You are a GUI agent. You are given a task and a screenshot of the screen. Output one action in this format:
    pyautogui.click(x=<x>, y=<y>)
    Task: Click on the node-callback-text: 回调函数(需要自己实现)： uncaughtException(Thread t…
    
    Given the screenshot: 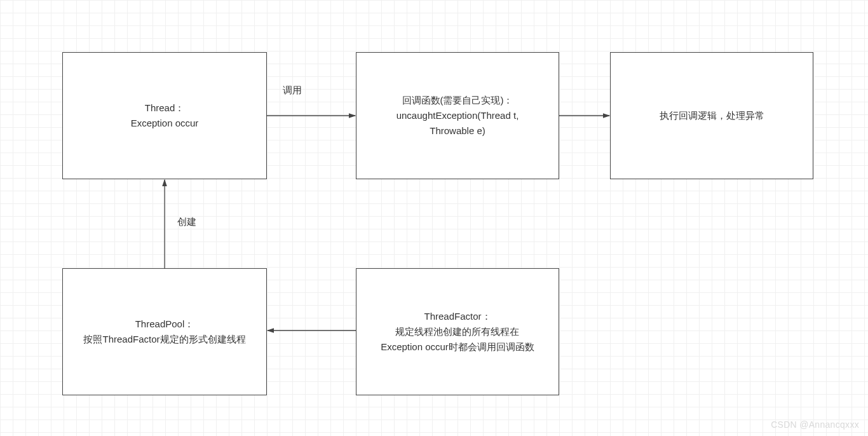 What is the action you would take?
    pyautogui.click(x=458, y=116)
    